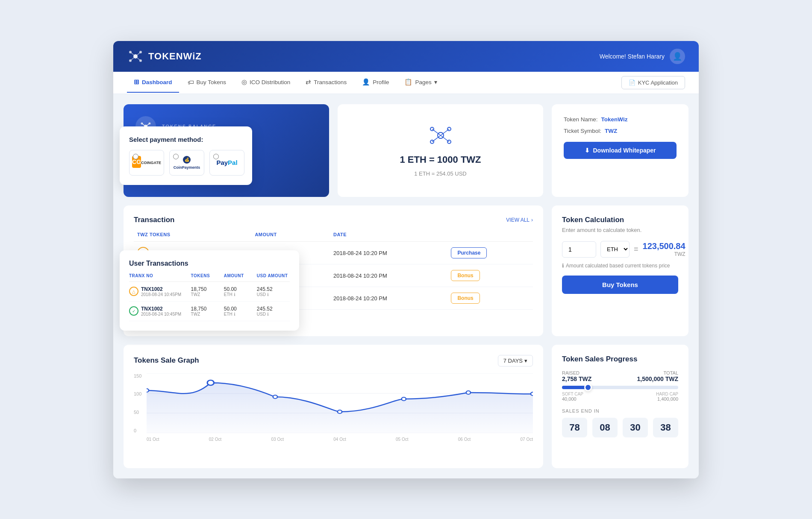 This screenshot has height=519, width=812. What do you see at coordinates (620, 230) in the screenshot?
I see `calc-subtitle: Enter amount to calculate token.` at bounding box center [620, 230].